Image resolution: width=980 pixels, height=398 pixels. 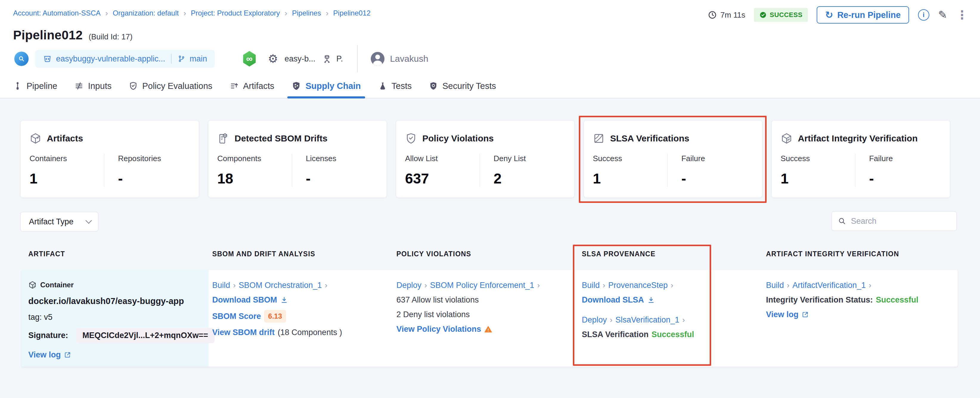 What do you see at coordinates (670, 318) in the screenshot?
I see `cell-slsa: Build › ProvenanceStep › Download SLSA D…` at bounding box center [670, 318].